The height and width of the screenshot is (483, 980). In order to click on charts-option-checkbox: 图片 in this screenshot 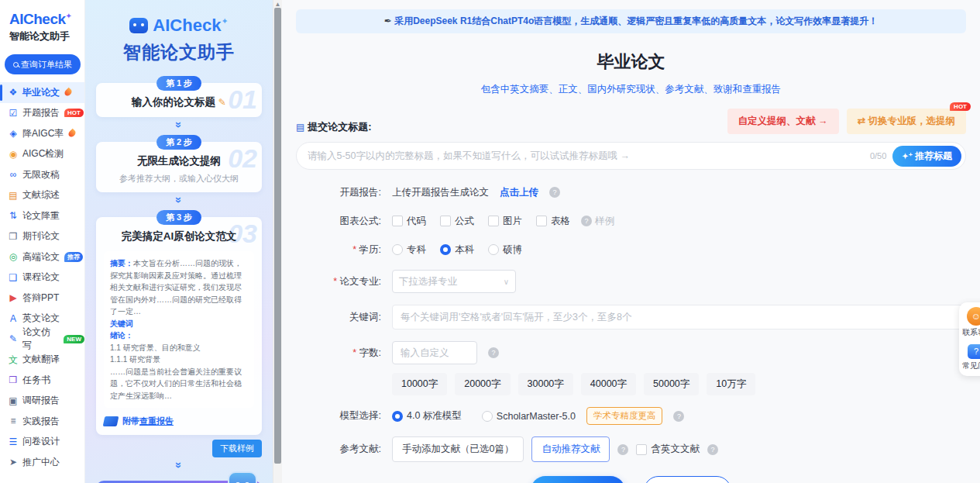, I will do `click(505, 222)`.